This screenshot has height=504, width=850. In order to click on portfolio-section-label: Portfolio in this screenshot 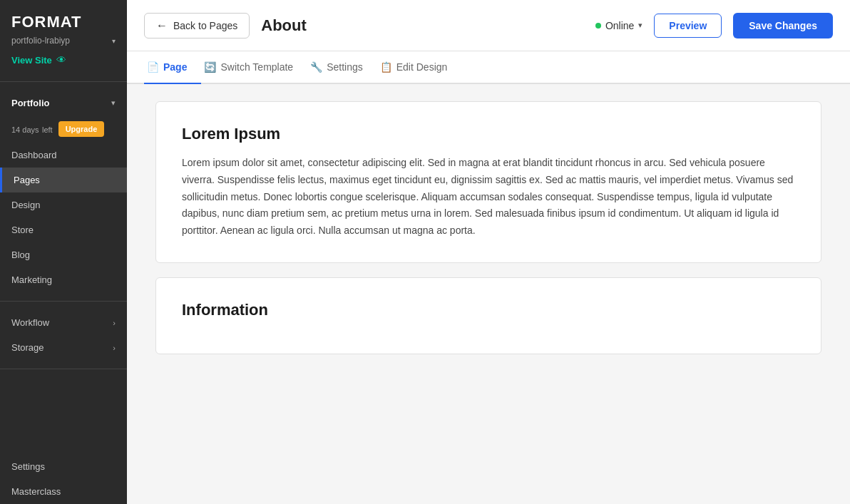, I will do `click(30, 103)`.